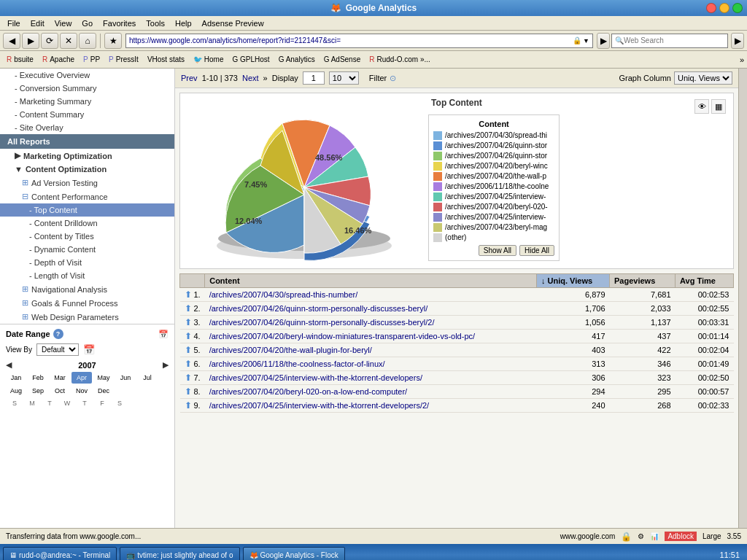 The width and height of the screenshot is (747, 560). What do you see at coordinates (20, 60) in the screenshot?
I see `bookmark-bsuite: R bsuite` at bounding box center [20, 60].